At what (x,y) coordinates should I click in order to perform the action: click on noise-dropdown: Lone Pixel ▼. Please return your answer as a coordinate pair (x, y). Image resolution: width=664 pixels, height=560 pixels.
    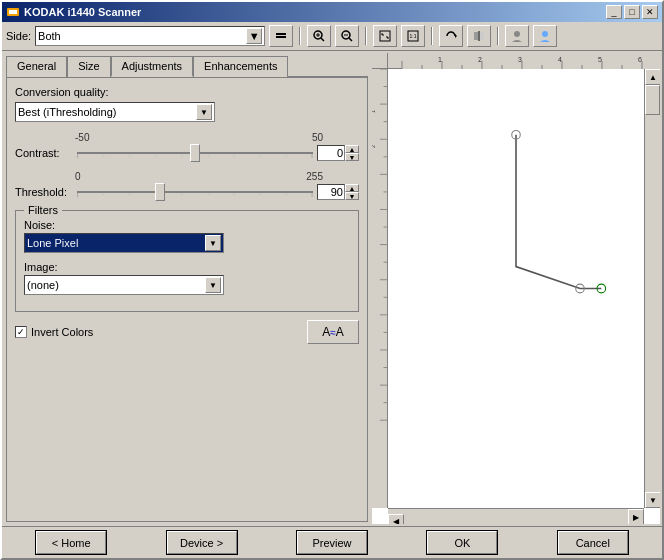
    Looking at the image, I should click on (124, 243).